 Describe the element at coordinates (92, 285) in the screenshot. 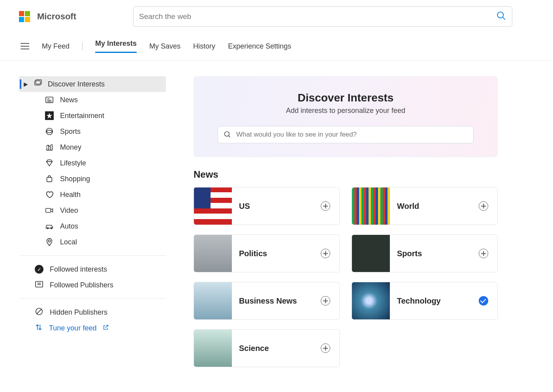

I see `sidebar-item-followed-publishers: Followed Publishers` at that location.